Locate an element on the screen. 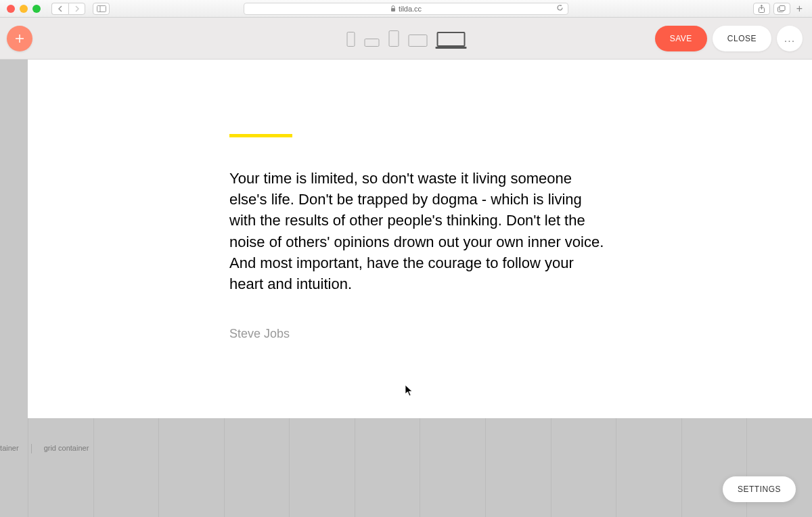  device-phone-portrait-icon is located at coordinates (351, 39).